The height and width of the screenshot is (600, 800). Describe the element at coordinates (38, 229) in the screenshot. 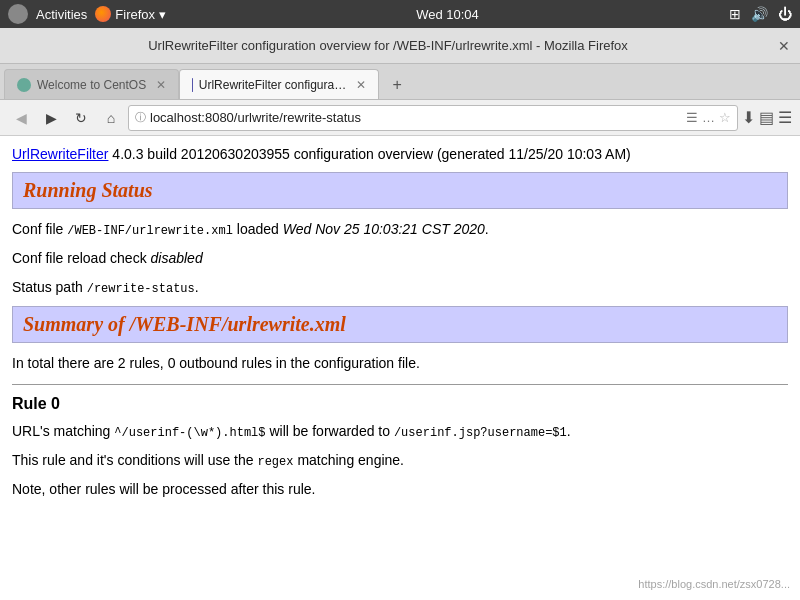

I see `conf-file-label: Conf file` at that location.